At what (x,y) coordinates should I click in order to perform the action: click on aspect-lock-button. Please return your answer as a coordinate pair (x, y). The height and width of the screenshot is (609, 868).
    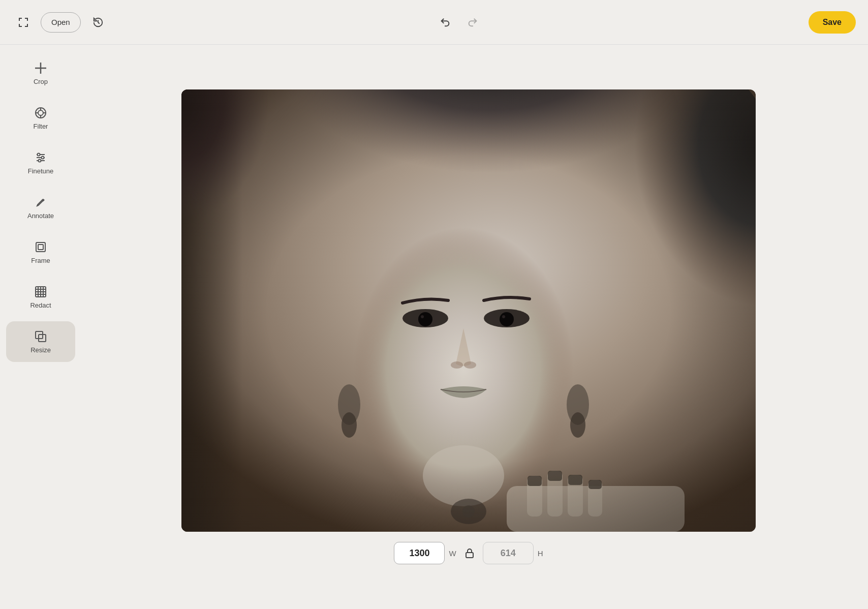
    Looking at the image, I should click on (470, 553).